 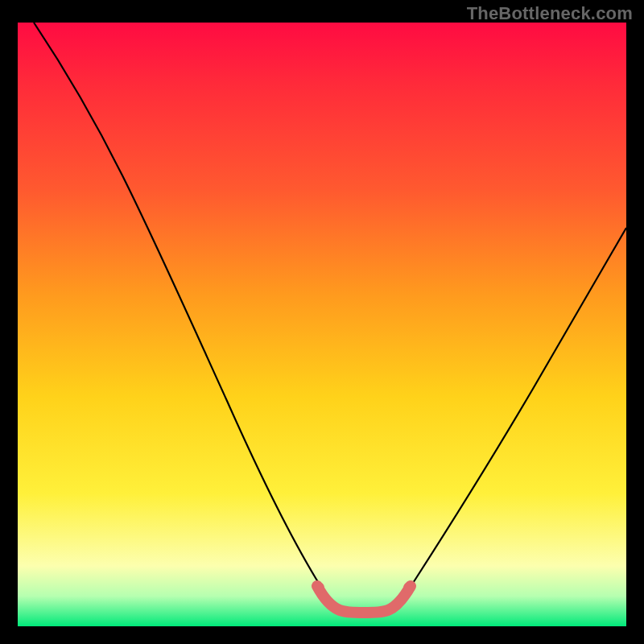 I want to click on watermark-text: TheBottleneck.com, so click(x=550, y=14).